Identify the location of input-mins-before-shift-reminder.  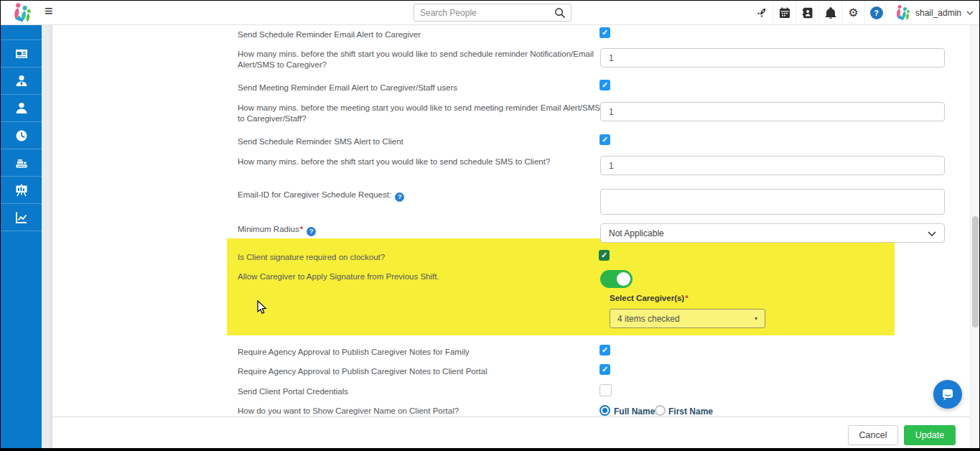
(773, 57).